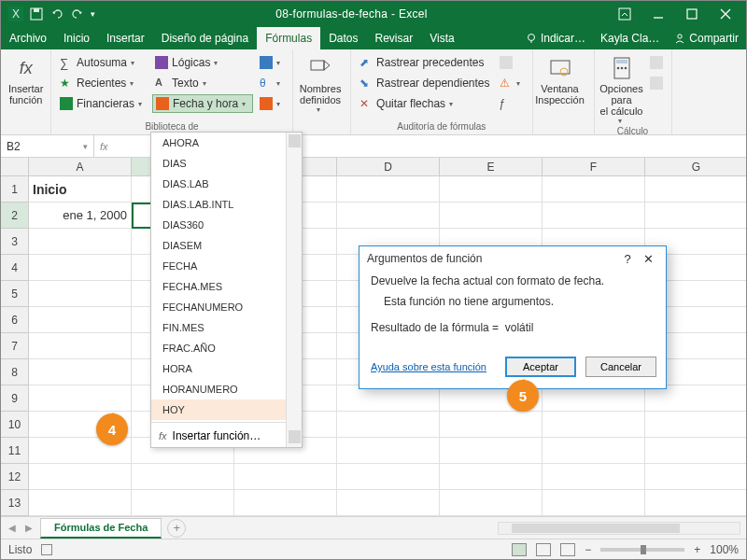 Image resolution: width=747 pixels, height=560 pixels. Describe the element at coordinates (519, 550) in the screenshot. I see `view-normal-icon` at that location.